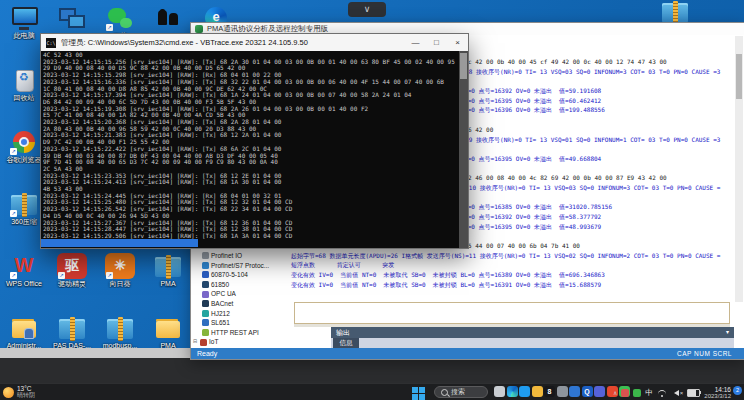 This screenshot has height=400, width=744. What do you see at coordinates (243, 294) in the screenshot?
I see `tree-item: OPC UA` at bounding box center [243, 294].